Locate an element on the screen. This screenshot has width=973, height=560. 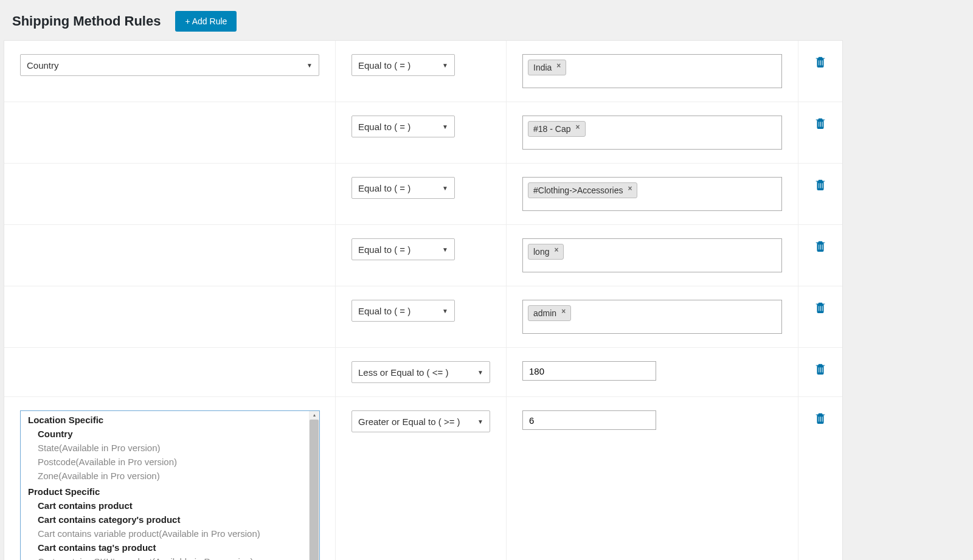
value-cell: long× is located at coordinates (653, 255).